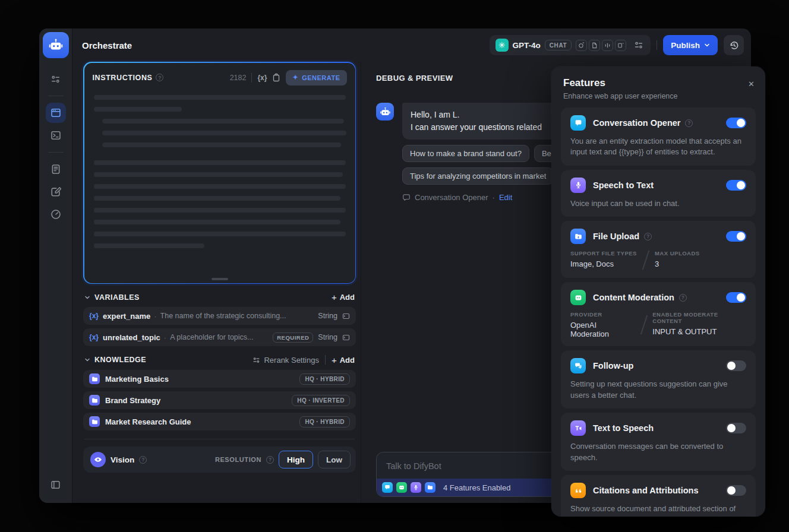 This screenshot has width=789, height=532. What do you see at coordinates (658, 137) in the screenshot?
I see `feature-card-conversation-opener: Conversation Opener ? You are an entity …` at bounding box center [658, 137].